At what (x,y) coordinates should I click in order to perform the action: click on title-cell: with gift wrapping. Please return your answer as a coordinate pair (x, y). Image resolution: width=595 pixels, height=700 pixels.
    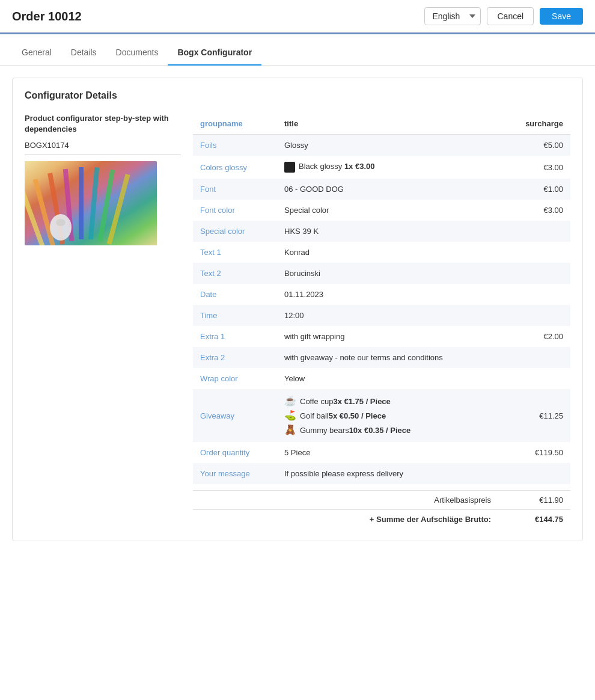
    Looking at the image, I should click on (394, 337).